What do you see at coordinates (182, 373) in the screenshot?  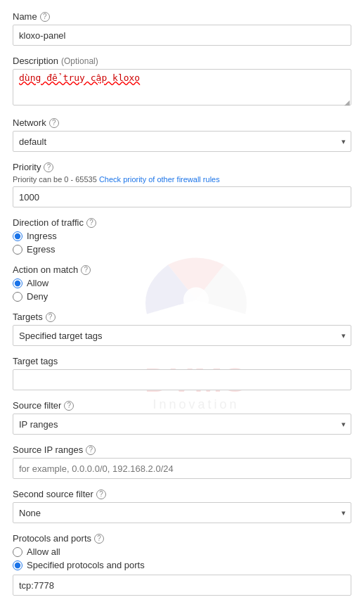 I see `target-tags-section: Target tags` at bounding box center [182, 373].